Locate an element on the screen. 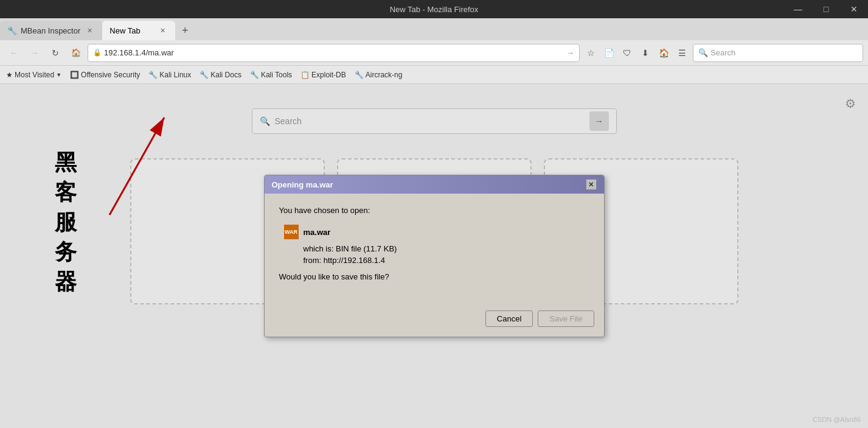 The height and width of the screenshot is (428, 868). kali-linux-label: Kali Linux is located at coordinates (175, 75).